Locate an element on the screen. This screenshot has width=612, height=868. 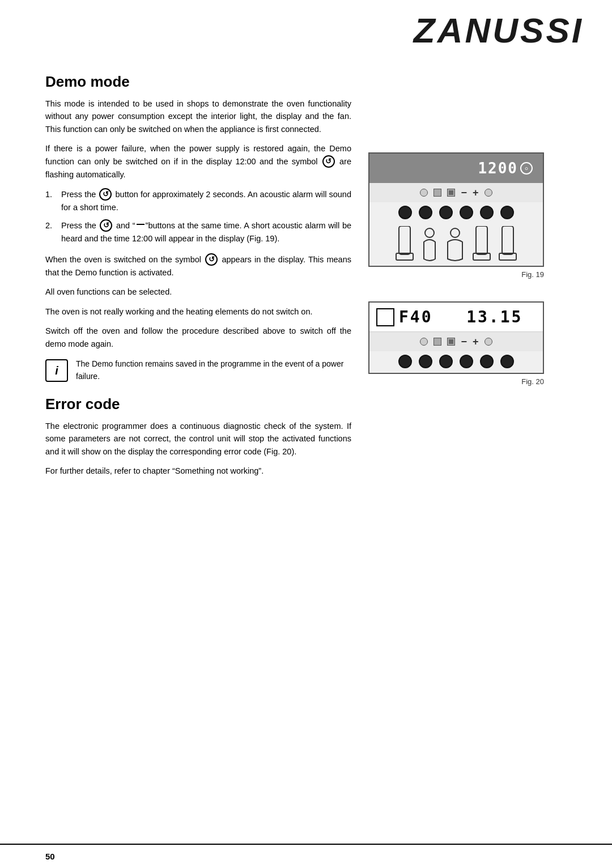
btn-dash-20: − is located at coordinates (464, 342).